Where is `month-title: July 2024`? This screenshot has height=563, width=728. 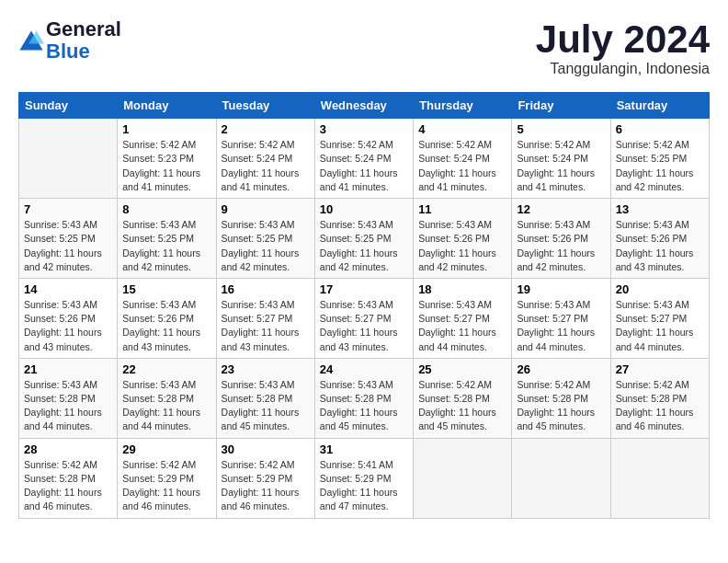 month-title: July 2024 is located at coordinates (623, 40).